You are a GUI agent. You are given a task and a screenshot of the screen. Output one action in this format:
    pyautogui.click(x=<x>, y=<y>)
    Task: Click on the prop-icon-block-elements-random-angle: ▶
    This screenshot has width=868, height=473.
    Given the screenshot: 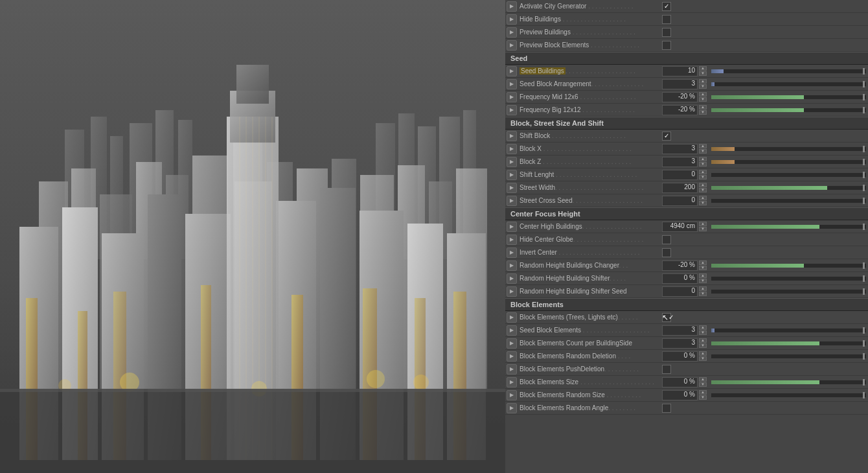 What is the action you would take?
    pyautogui.click(x=512, y=408)
    